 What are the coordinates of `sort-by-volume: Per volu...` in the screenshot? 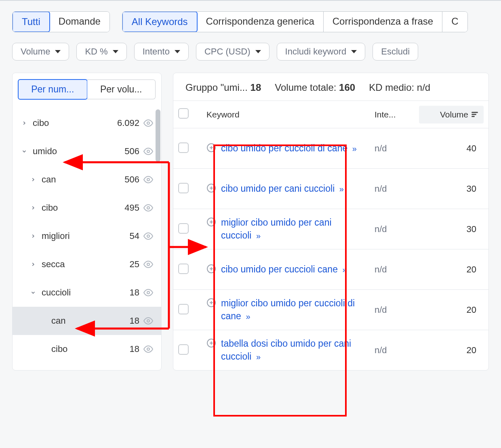 It's located at (122, 90).